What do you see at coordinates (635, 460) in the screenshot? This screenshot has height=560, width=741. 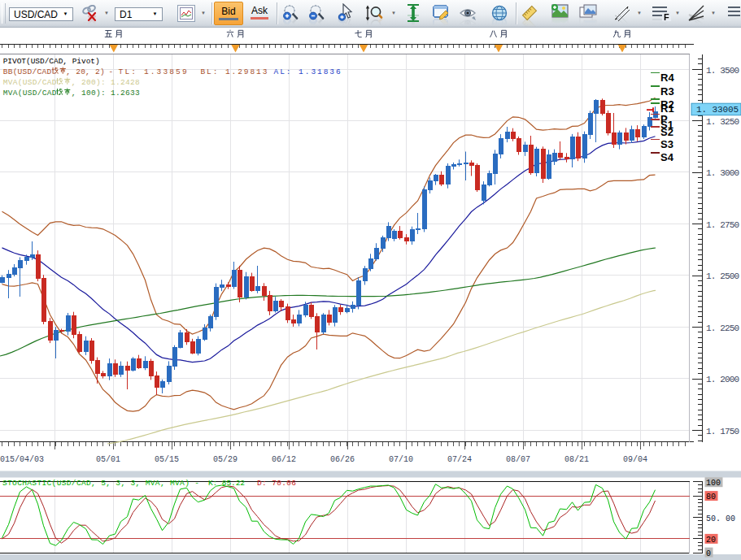 I see `svg-text: 09/04` at bounding box center [635, 460].